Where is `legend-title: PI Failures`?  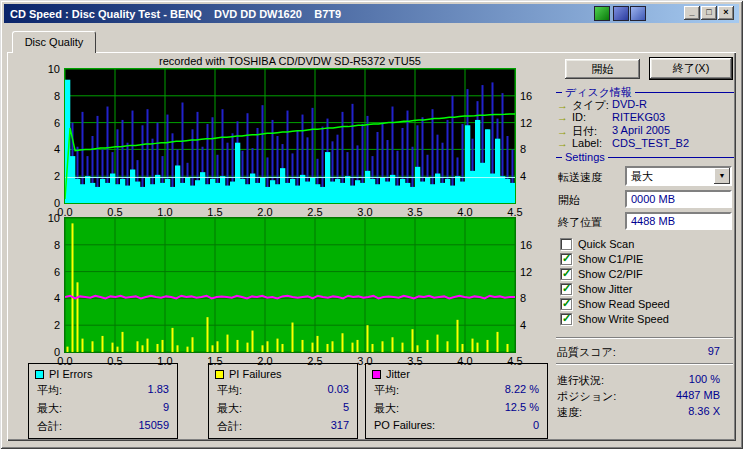
legend-title: PI Failures is located at coordinates (256, 374).